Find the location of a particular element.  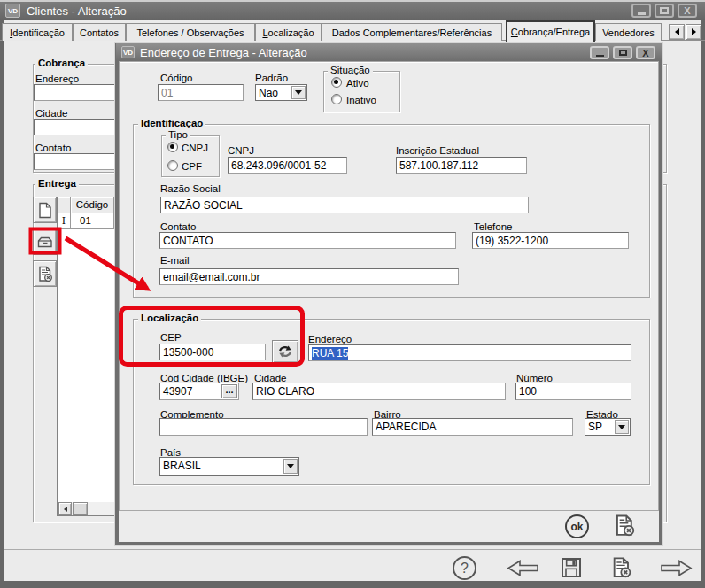

contato-input: CONTATO is located at coordinates (308, 241).